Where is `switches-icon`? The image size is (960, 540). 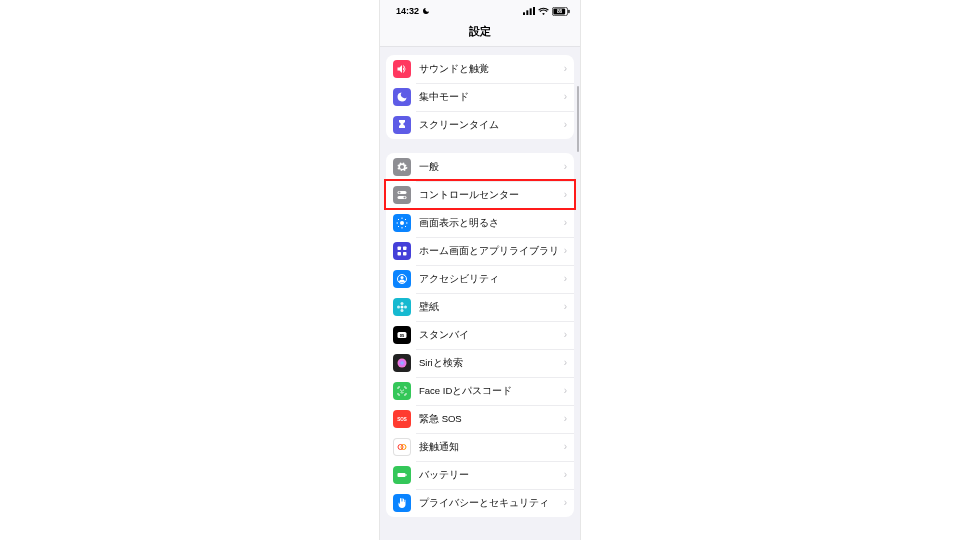
switches-icon is located at coordinates (402, 195).